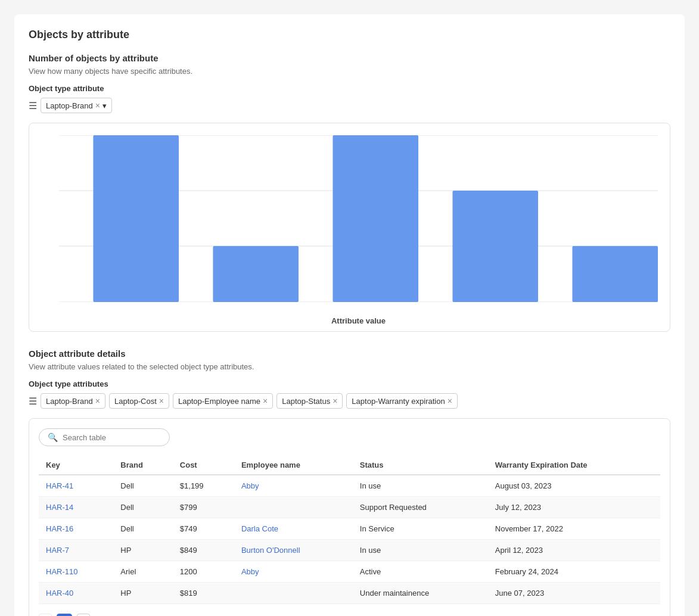 This screenshot has height=616, width=699. What do you see at coordinates (349, 593) in the screenshot?
I see `table-row: HAR-40HP$819Under maintainenceJune 07, 2…` at bounding box center [349, 593].